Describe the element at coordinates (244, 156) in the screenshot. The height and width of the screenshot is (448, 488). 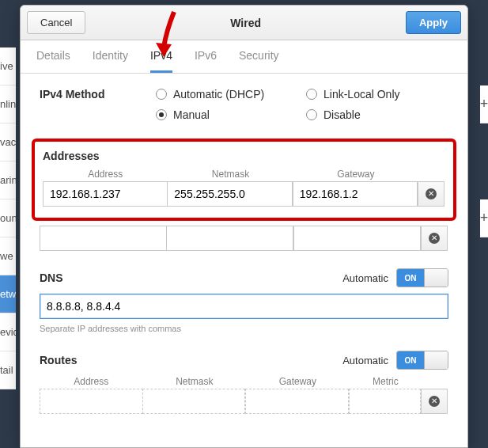
I see `addresses-title: Addresses` at that location.